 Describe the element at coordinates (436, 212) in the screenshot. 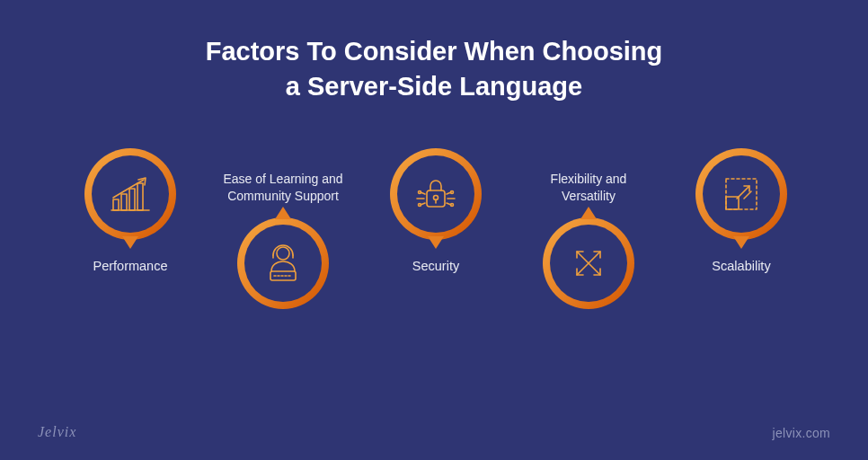

I see `factor-security: Security` at that location.